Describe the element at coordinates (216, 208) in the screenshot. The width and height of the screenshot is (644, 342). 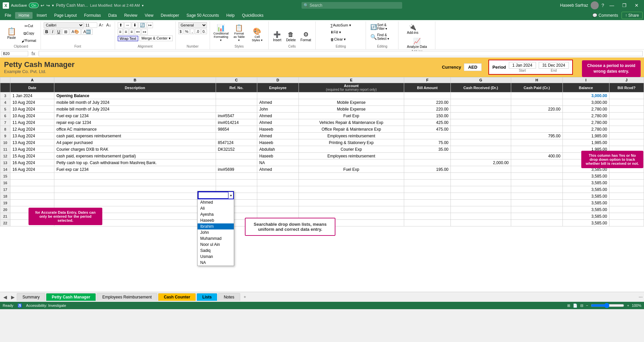
I see `dropdown-item: Ali` at that location.